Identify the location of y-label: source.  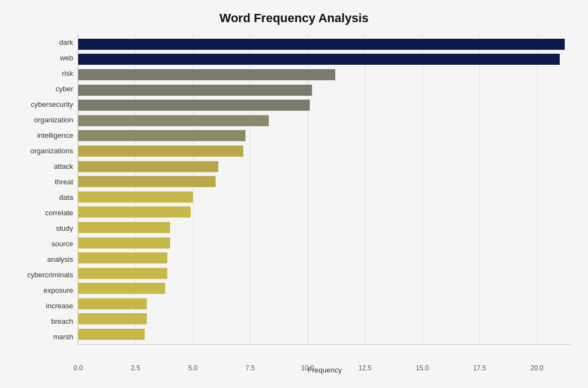
(62, 244).